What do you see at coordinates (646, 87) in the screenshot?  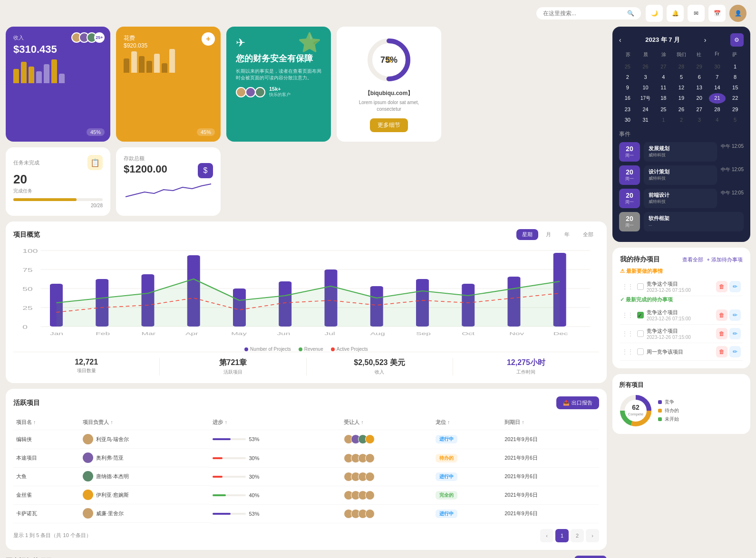 I see `cal-cell: 10` at bounding box center [646, 87].